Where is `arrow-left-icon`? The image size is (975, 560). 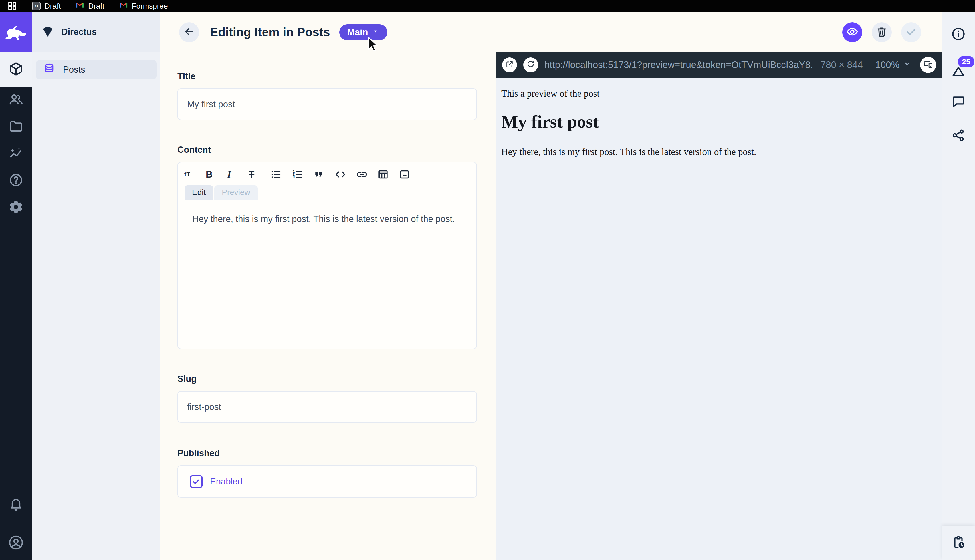
arrow-left-icon is located at coordinates (189, 32).